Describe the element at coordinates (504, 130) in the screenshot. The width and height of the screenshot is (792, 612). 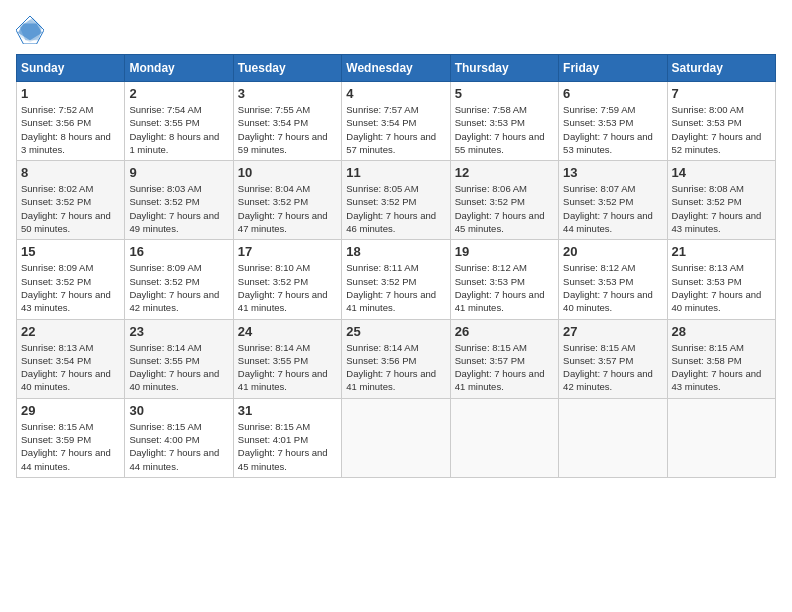
I see `day-info: Sunrise: 7:58 AM Sunset: 3:53 PM Dayligh…` at that location.